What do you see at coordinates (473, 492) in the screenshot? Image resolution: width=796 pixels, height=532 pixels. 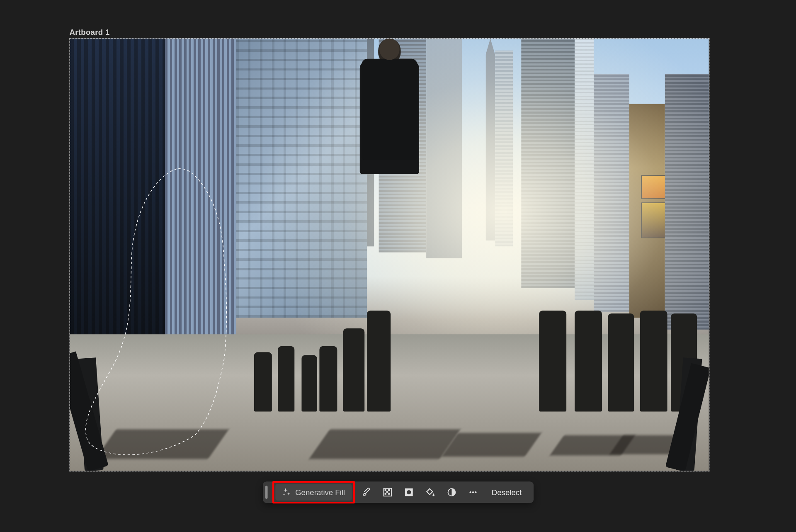 I see `more-options-button` at bounding box center [473, 492].